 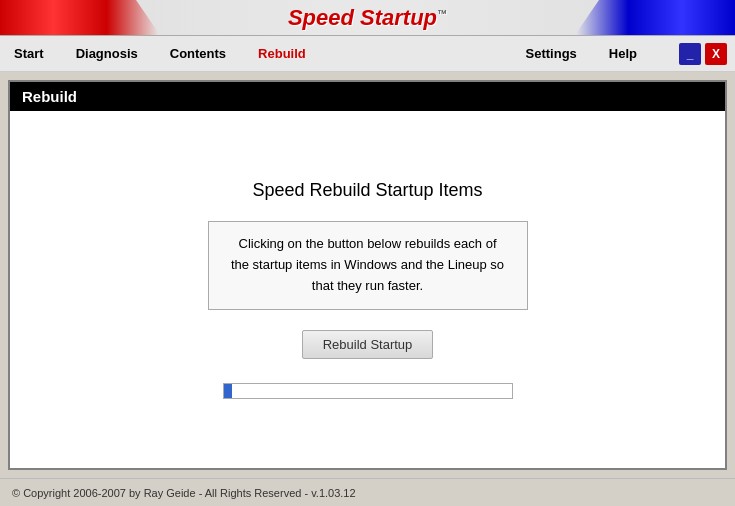 I want to click on title-text: Speed Startup, so click(x=362, y=18).